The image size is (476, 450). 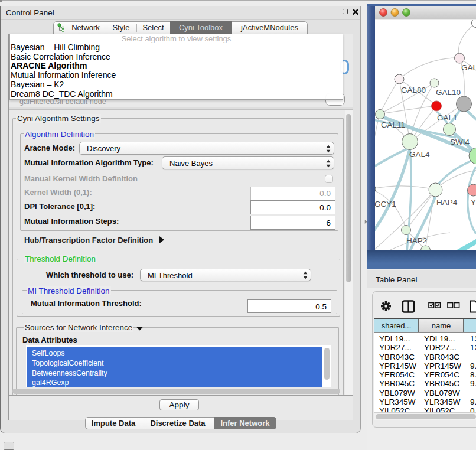 I want to click on svg-text: GAL7, so click(x=469, y=67).